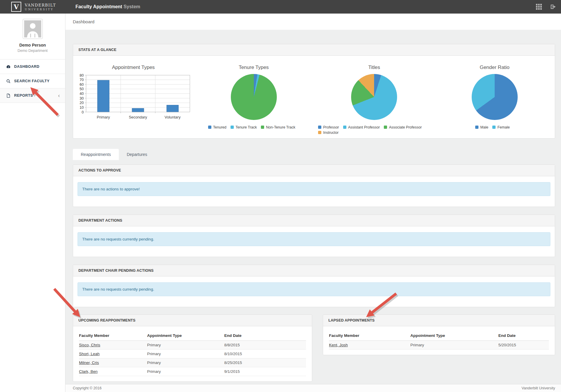  What do you see at coordinates (217, 127) in the screenshot?
I see `legend-item: Tenured` at bounding box center [217, 127].